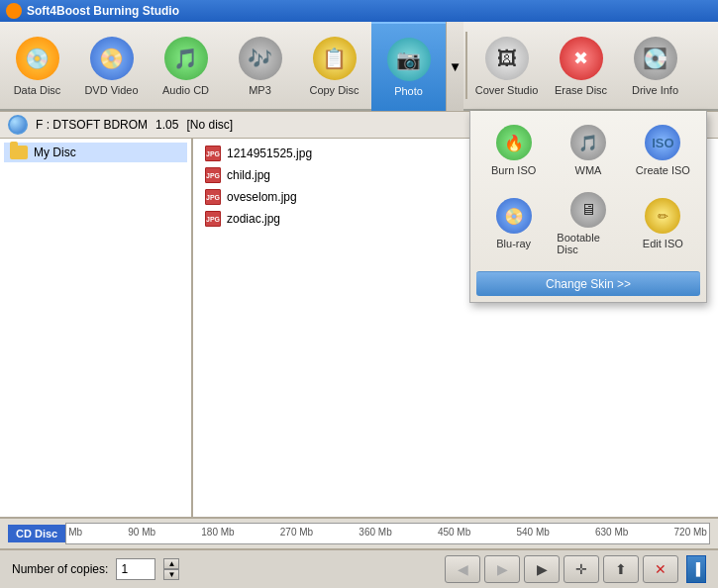  I want to click on photo-icon: 📷, so click(409, 59).